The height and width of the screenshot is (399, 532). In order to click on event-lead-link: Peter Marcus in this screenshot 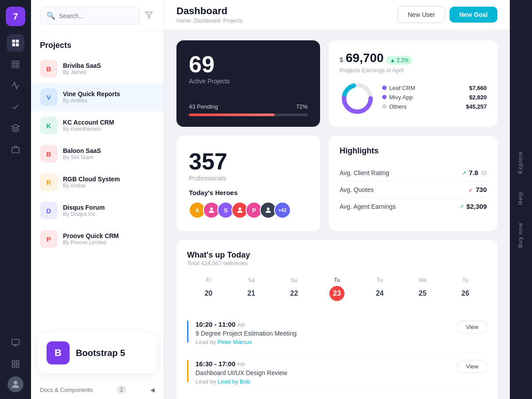, I will do `click(235, 342)`.